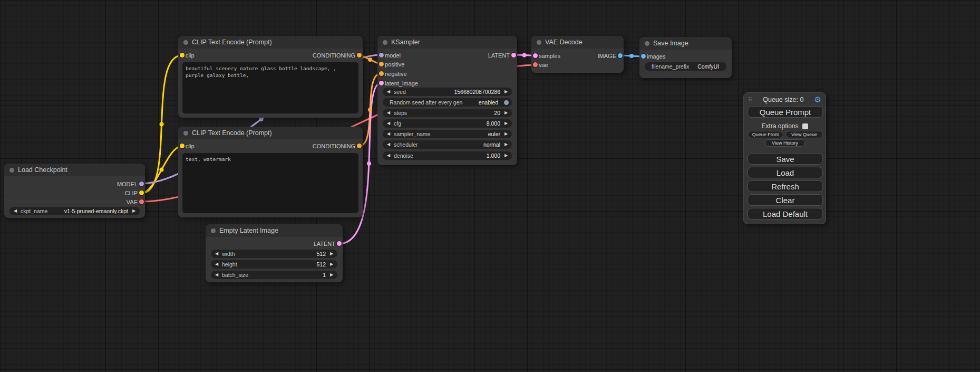  Describe the element at coordinates (643, 56) in the screenshot. I see `input-slot-images` at that location.